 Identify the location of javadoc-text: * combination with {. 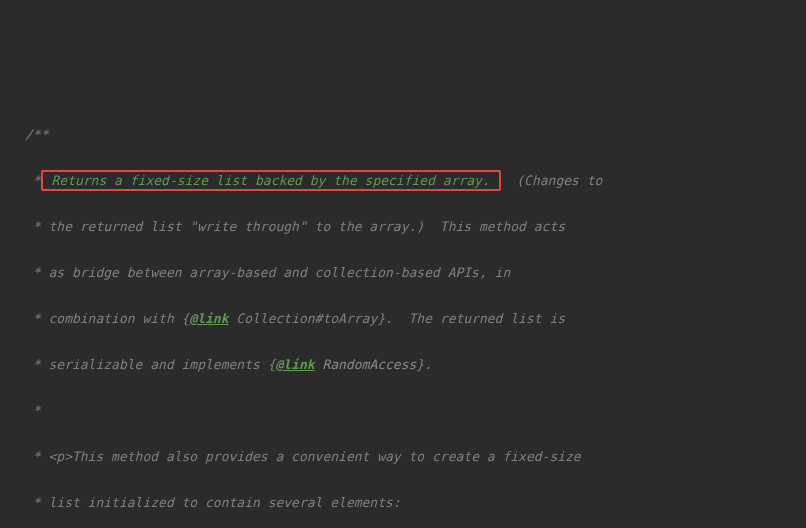
(107, 318).